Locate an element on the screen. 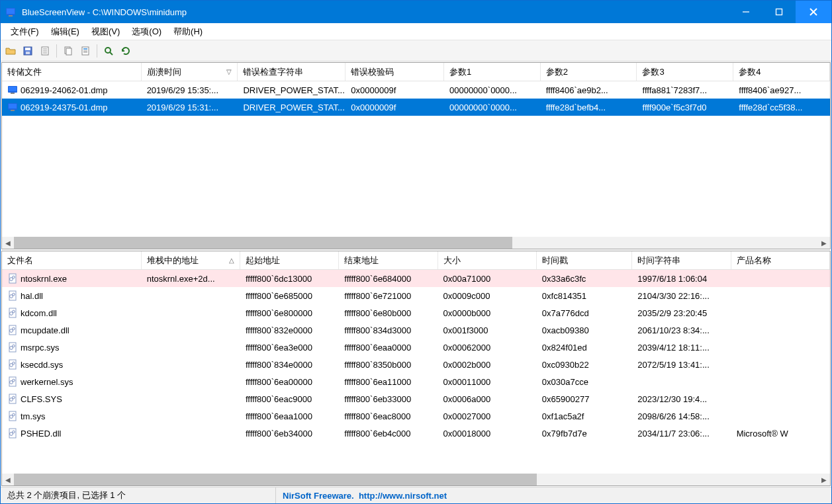 The height and width of the screenshot is (504, 832). col-param2: 参数2 is located at coordinates (589, 71).